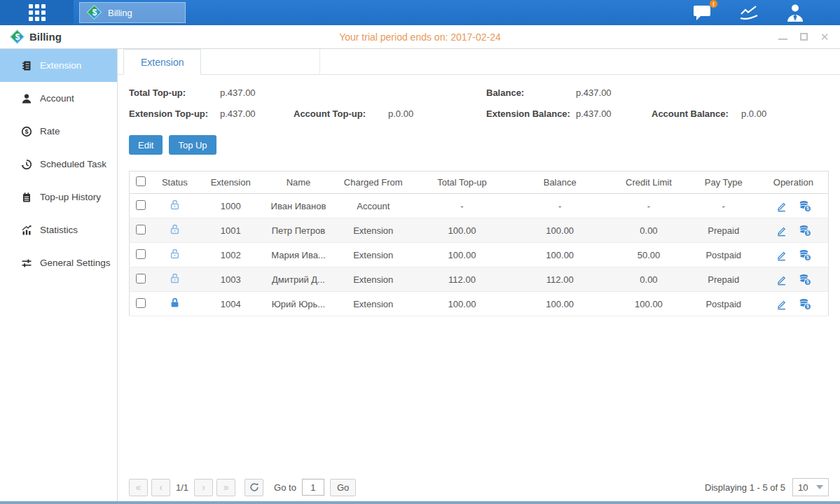 Image resolution: width=840 pixels, height=504 pixels. Describe the element at coordinates (261, 62) in the screenshot. I see `tab-strip-spacer` at that location.